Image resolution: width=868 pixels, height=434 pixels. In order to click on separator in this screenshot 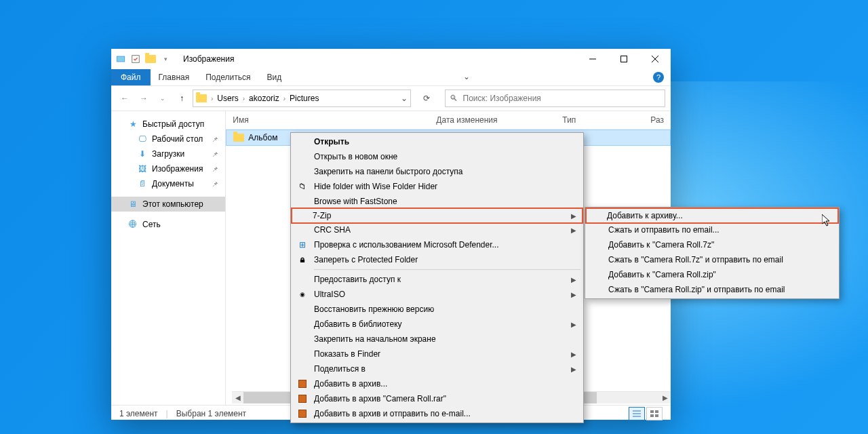, I will do `click(448, 270)`.